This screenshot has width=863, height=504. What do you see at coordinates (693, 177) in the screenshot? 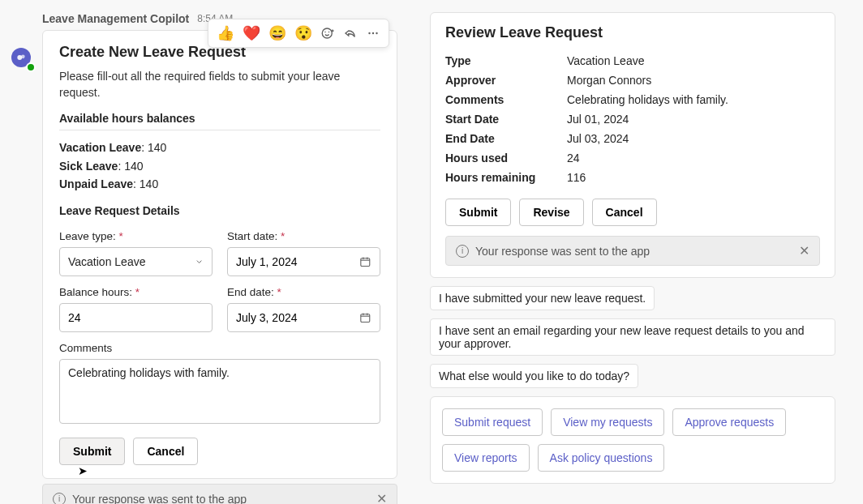
I see `review-value: 116` at bounding box center [693, 177].